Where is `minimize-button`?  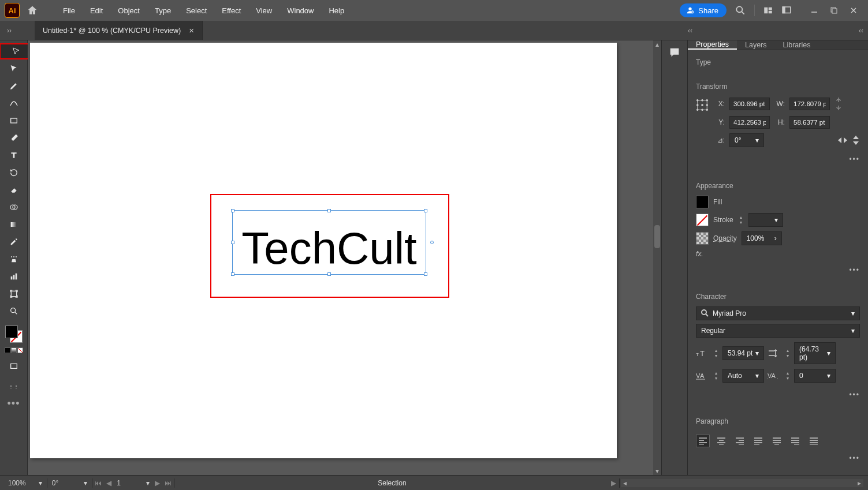
minimize-button is located at coordinates (814, 10).